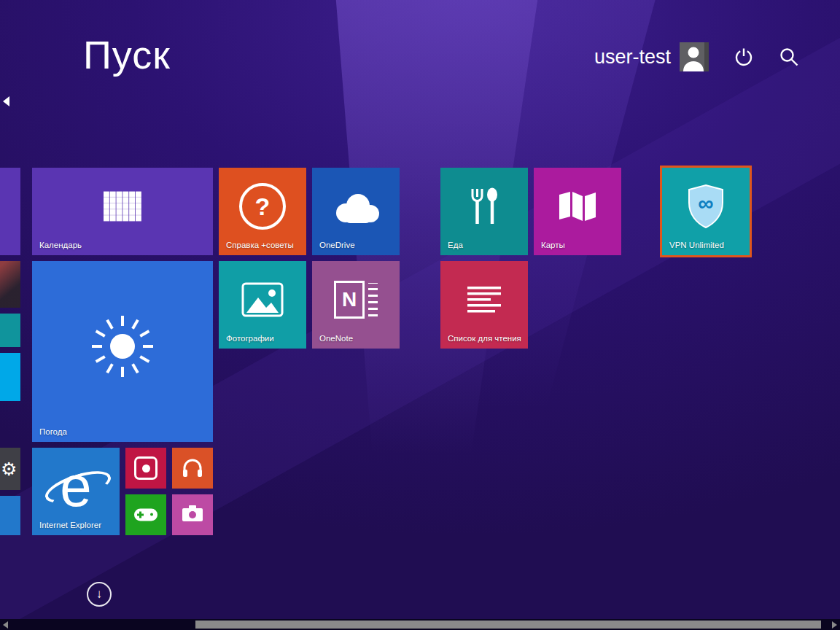 Image resolution: width=840 pixels, height=630 pixels. What do you see at coordinates (356, 211) in the screenshot?
I see `tile-onedrive: OneDrive` at bounding box center [356, 211].